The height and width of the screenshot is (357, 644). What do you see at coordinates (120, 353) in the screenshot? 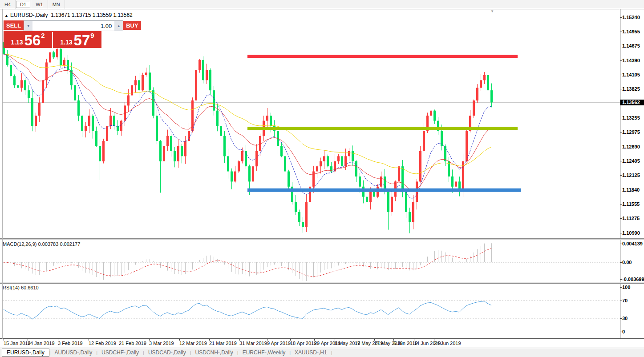
I see `chart-tab-usdchf-daily: USDCHF-,Daily` at bounding box center [120, 353].